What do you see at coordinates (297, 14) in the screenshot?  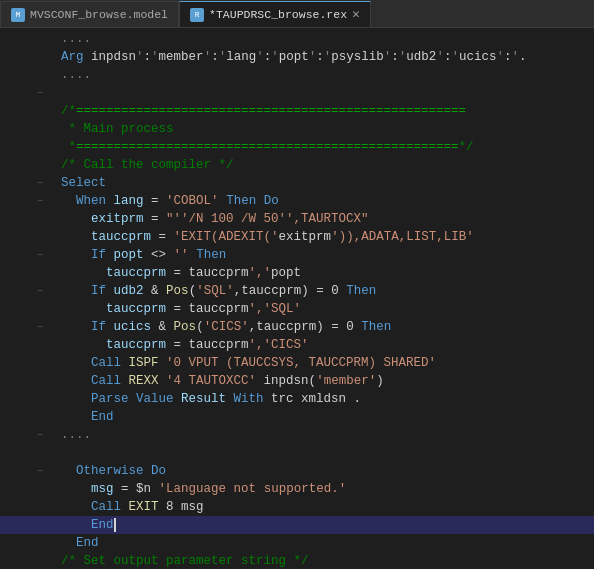 I see `tab-bar: M MVSCONF_browse.model R *TAUPDRSC_brows…` at bounding box center [297, 14].